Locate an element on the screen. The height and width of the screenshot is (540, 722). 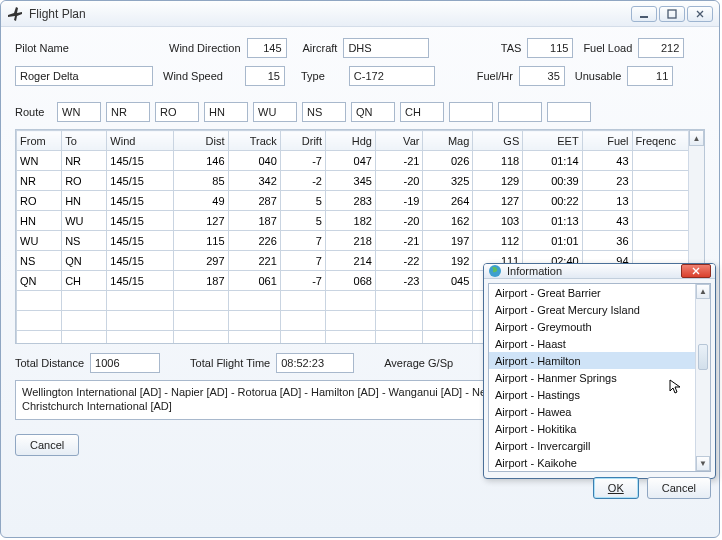
table-row: WNNR145/15146040-7047-2102611801:1443 is located at coordinates (360, 161).